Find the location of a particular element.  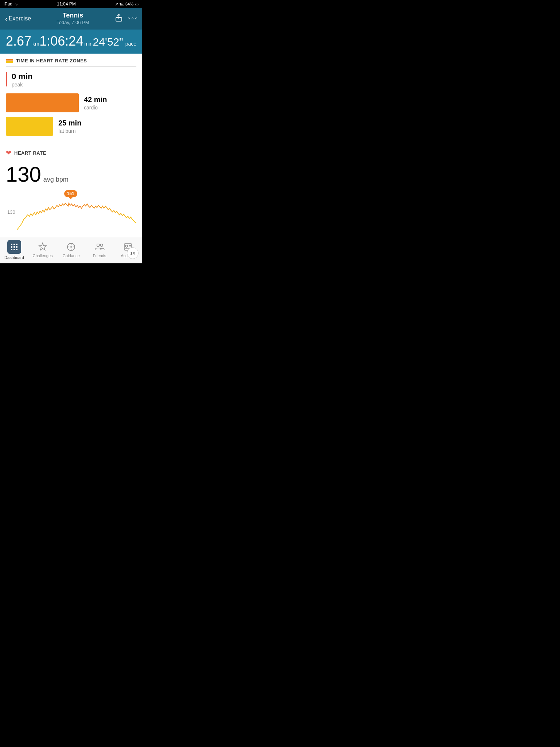

peak-value: 0 min is located at coordinates (22, 77).